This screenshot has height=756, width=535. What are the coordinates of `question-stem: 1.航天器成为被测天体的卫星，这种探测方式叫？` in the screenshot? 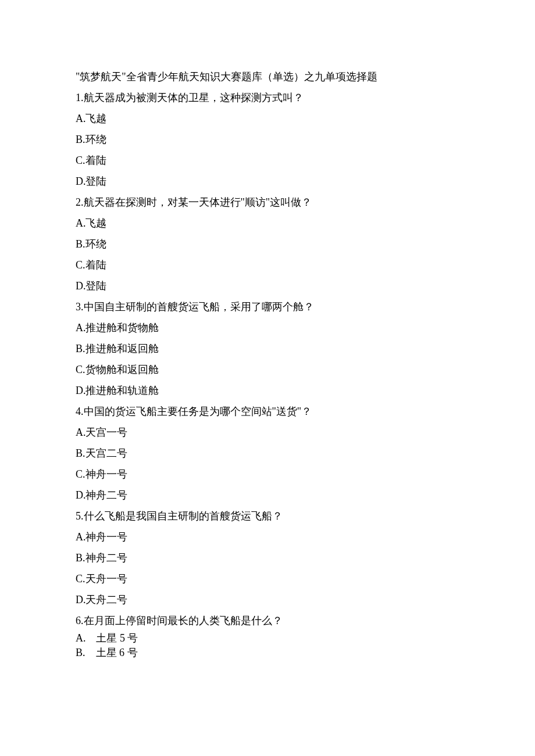 It's located at (268, 98).